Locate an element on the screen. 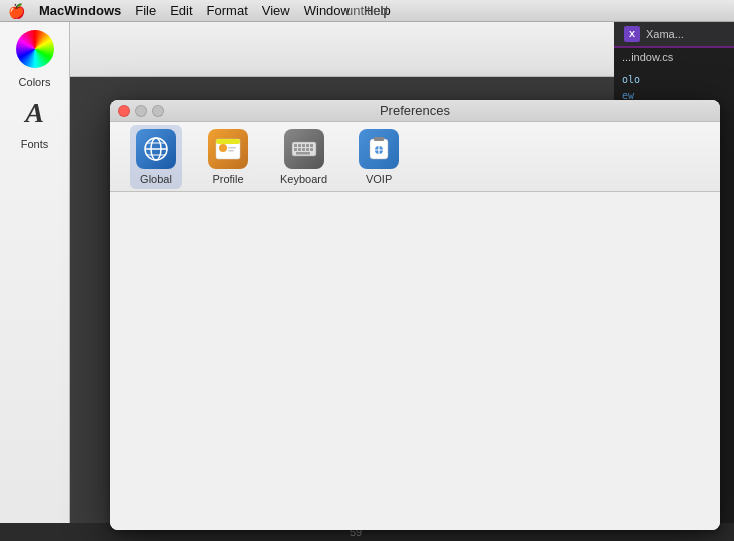 The width and height of the screenshot is (734, 541). menu-format: Format is located at coordinates (228, 10).